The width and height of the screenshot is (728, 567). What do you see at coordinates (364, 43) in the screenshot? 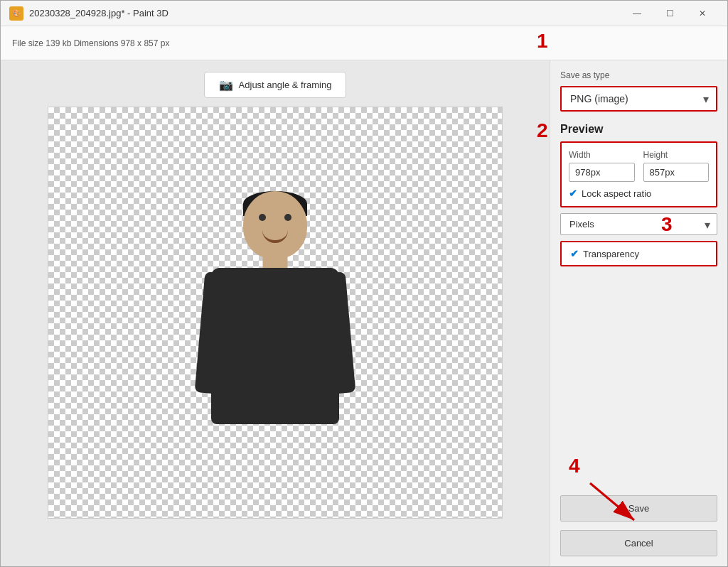
I see `toolbar: File size 139 kb Dimensions 978 x 857 px` at bounding box center [364, 43].